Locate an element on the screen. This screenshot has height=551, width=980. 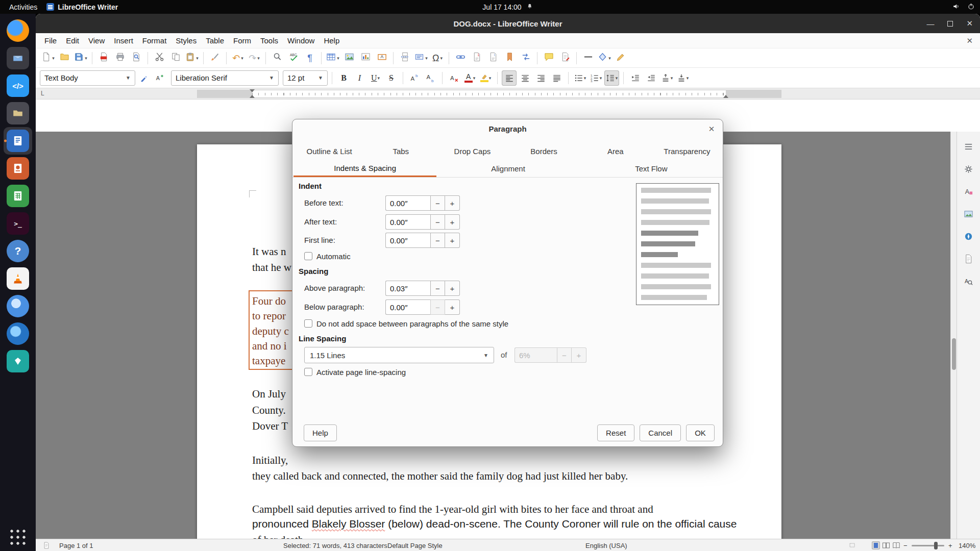
right-indent-marker is located at coordinates (726, 96).